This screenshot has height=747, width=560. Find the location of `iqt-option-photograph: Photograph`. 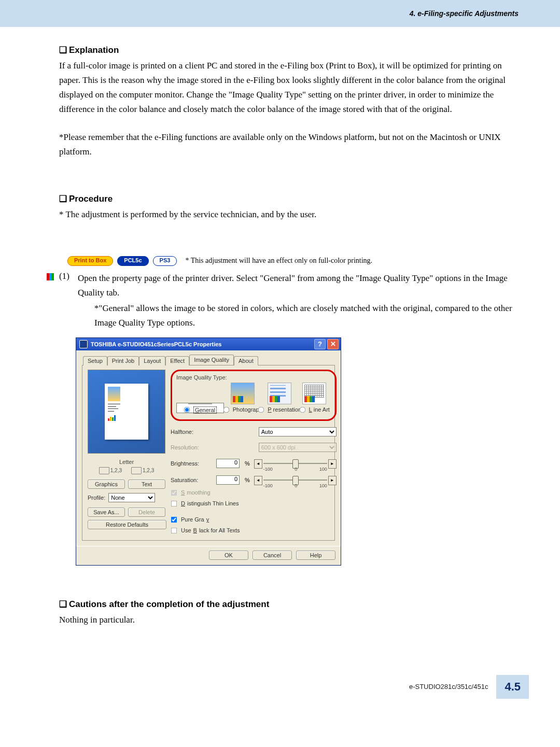

iqt-option-photograph: Photograph is located at coordinates (243, 398).